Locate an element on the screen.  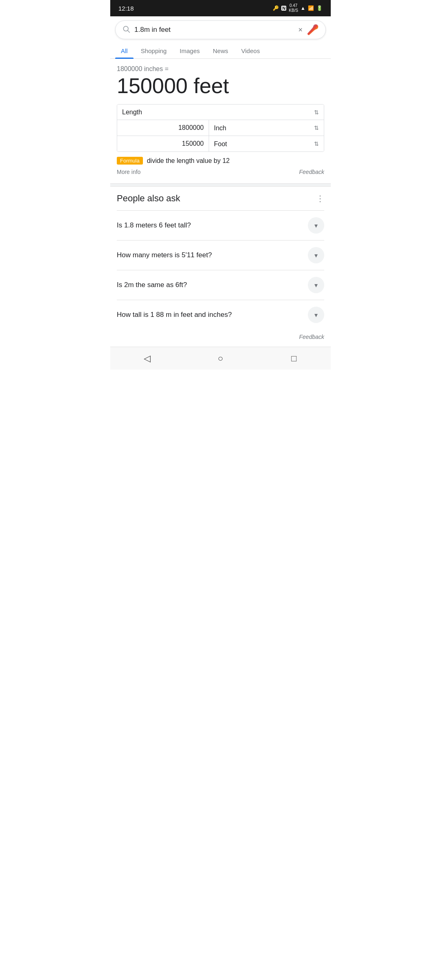
nfc-icon: N is located at coordinates (284, 8).